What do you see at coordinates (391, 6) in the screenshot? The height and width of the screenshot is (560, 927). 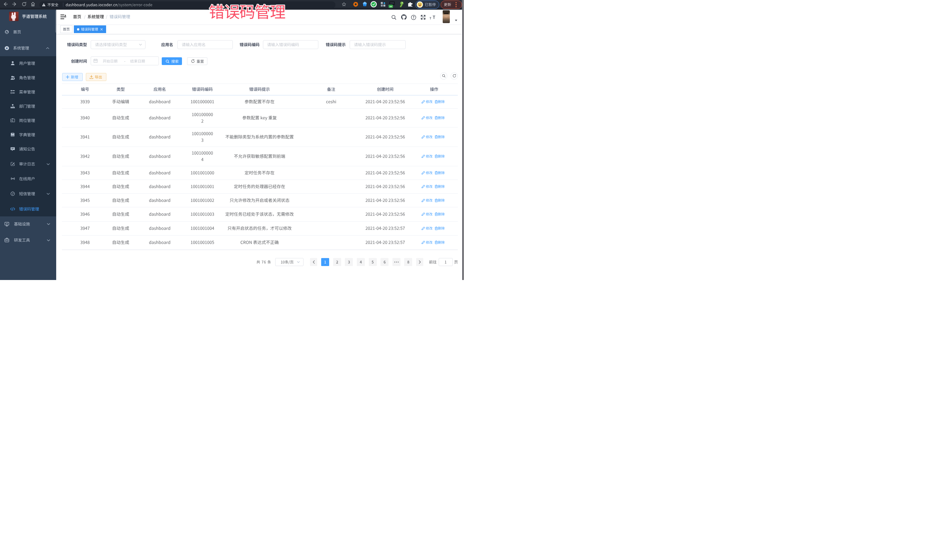 I see `svg-text: on` at bounding box center [391, 6].